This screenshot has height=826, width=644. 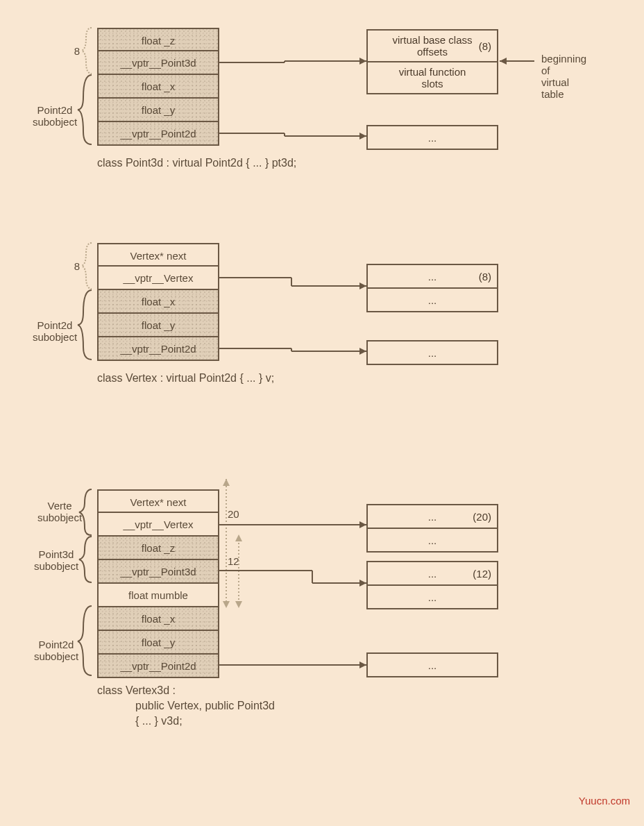 I want to click on cell-vertex-next-3: Vertex* next, so click(x=158, y=501).